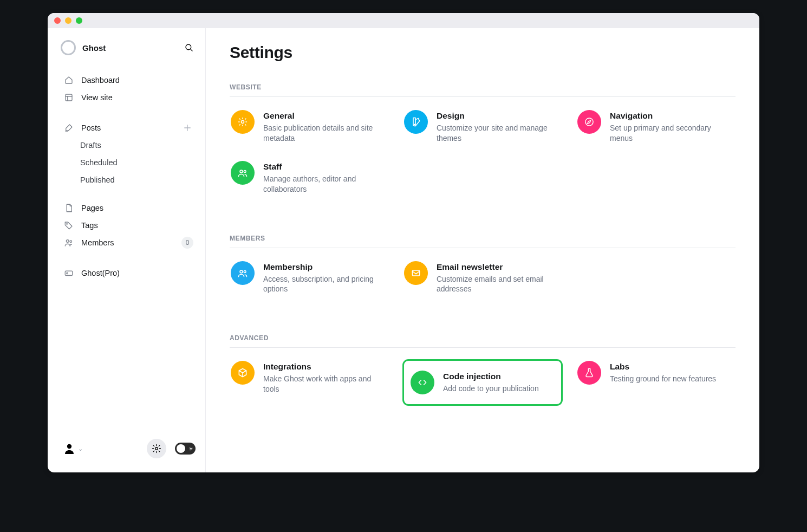 The height and width of the screenshot is (532, 807). I want to click on card-desc: Testing ground for new features, so click(663, 379).